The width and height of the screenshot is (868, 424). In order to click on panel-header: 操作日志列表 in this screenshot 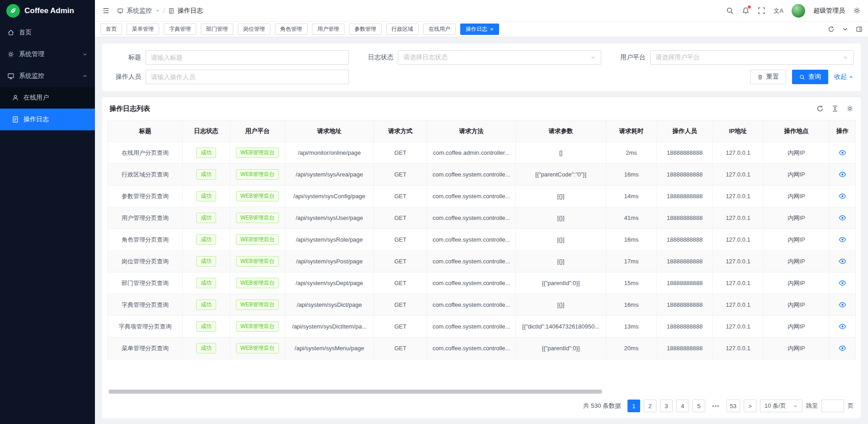, I will do `click(481, 109)`.